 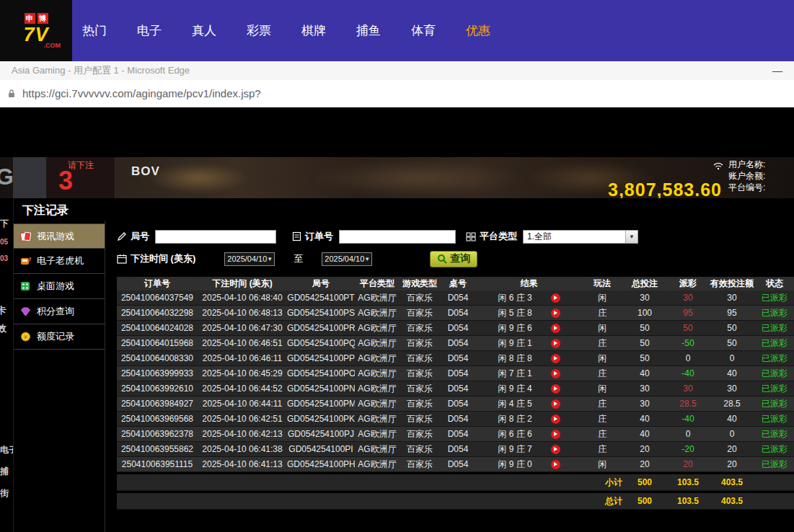 What do you see at coordinates (242, 358) in the screenshot?
I see `bet-time: 2025-04-10 06:46:11` at bounding box center [242, 358].